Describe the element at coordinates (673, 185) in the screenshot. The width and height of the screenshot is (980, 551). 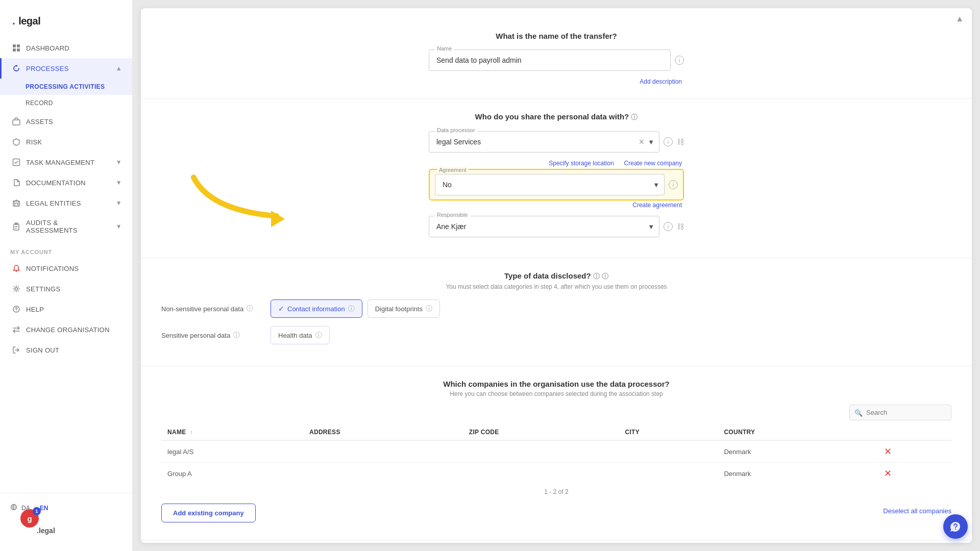
I see `agreement-info-icon: i` at that location.